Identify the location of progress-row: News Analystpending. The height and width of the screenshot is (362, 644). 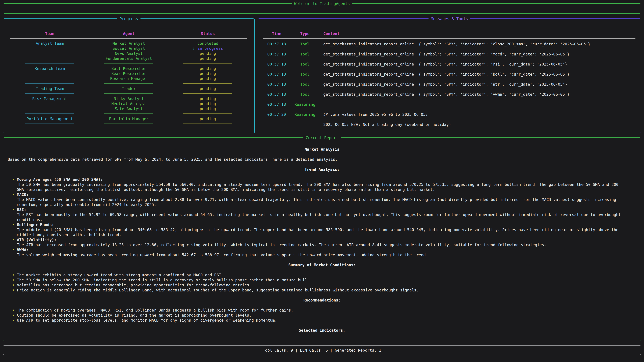
(129, 53).